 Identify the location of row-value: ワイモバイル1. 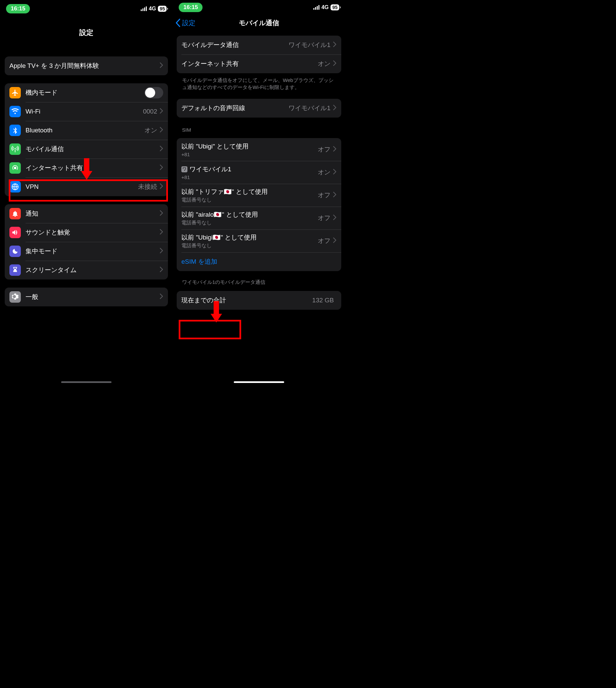
(309, 108).